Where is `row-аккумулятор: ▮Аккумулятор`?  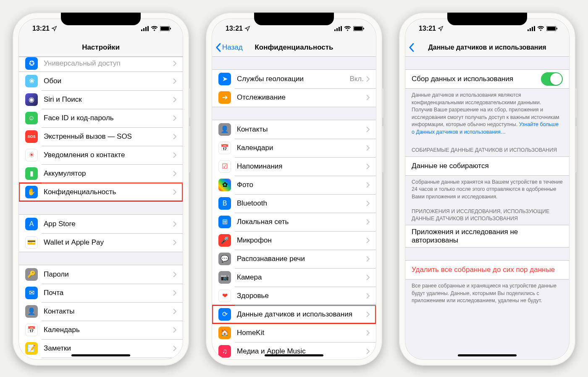 row-аккумулятор: ▮Аккумулятор is located at coordinates (101, 174).